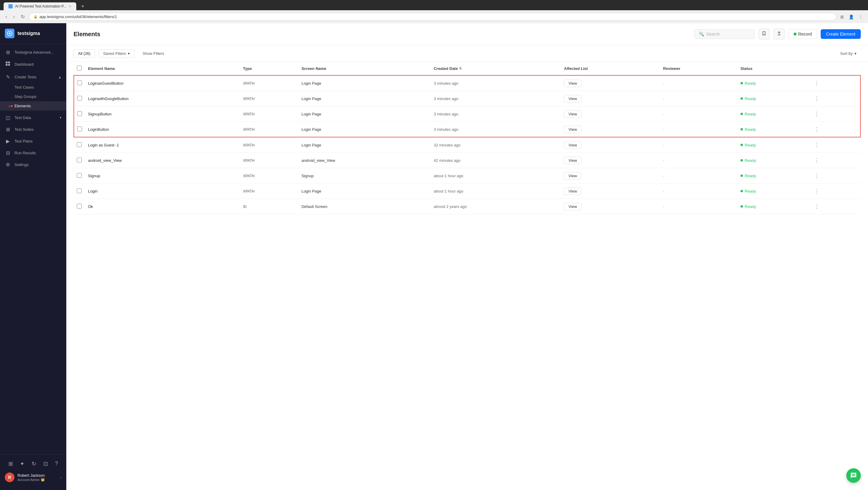 This screenshot has width=868, height=490. Describe the element at coordinates (117, 54) in the screenshot. I see `saved-filters-button: Saved Filters ▾` at that location.